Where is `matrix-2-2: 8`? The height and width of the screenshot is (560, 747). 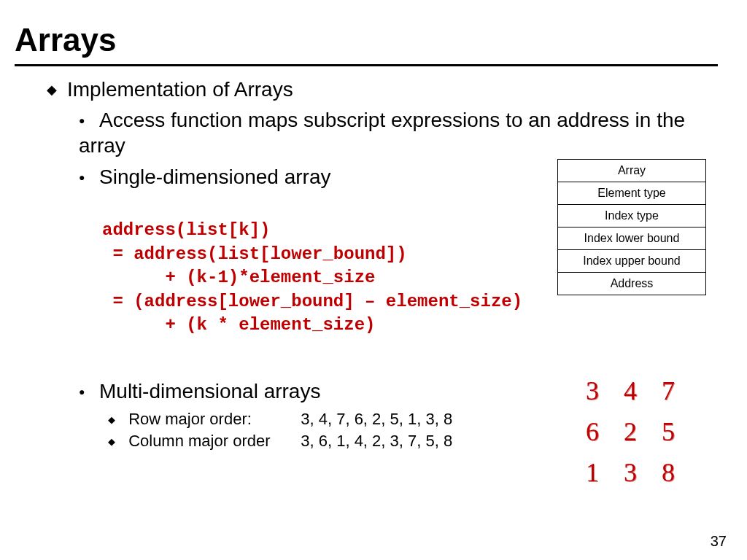 matrix-2-2: 8 is located at coordinates (668, 472).